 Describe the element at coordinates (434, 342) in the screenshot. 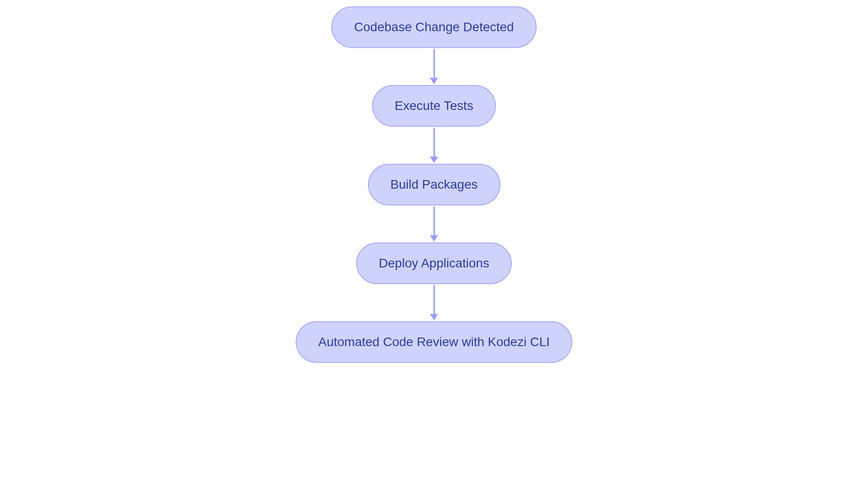

I see `flow-node-code-review: Automated Code Review with Kodezi CLI` at that location.